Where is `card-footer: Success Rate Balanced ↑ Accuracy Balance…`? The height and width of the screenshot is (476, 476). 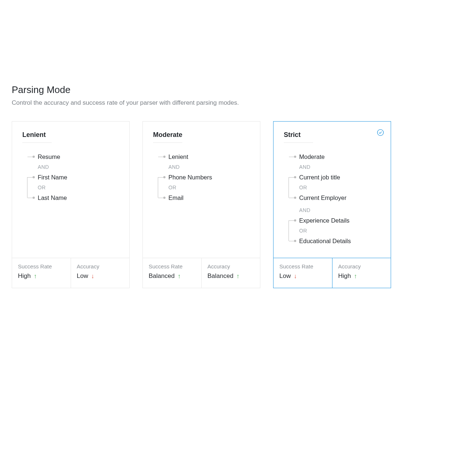 card-footer: Success Rate Balanced ↑ Accuracy Balance… is located at coordinates (201, 273).